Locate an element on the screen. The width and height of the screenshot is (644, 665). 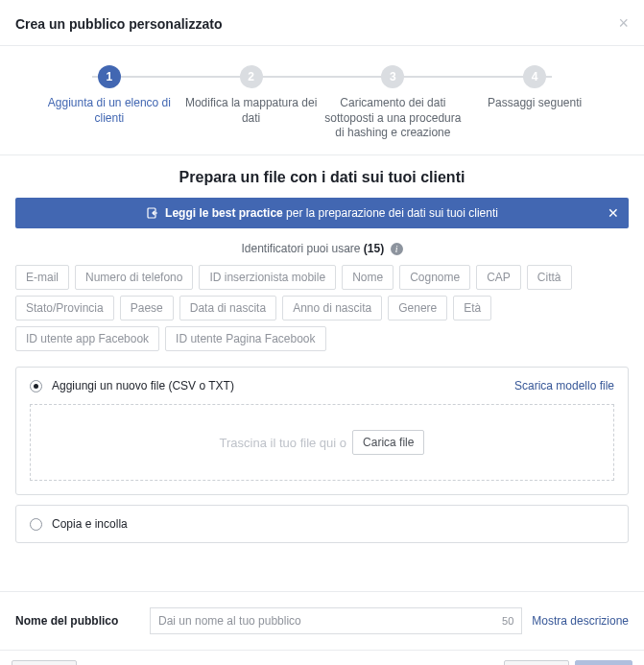
audience-name-label: Nome del pubblico is located at coordinates (78, 621).